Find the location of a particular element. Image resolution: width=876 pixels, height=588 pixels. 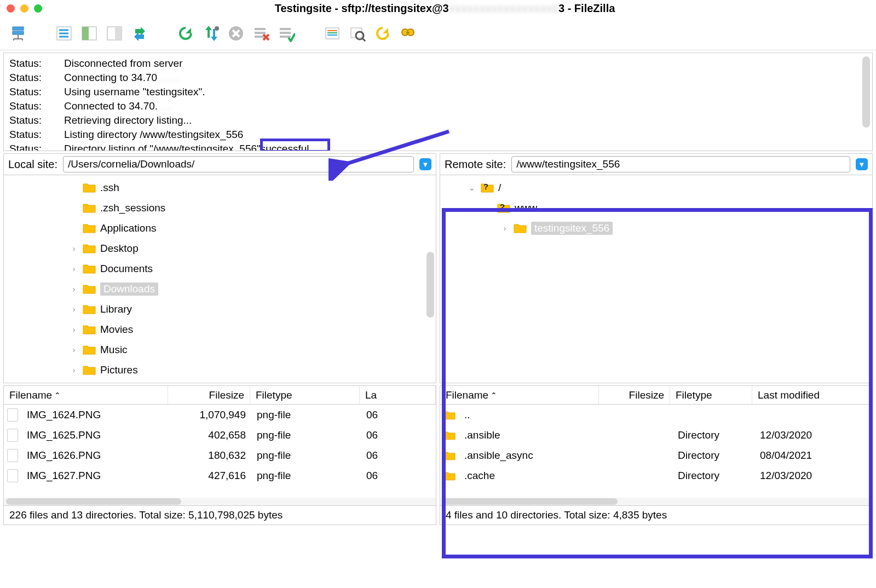

tree-item-label: / is located at coordinates (499, 188).